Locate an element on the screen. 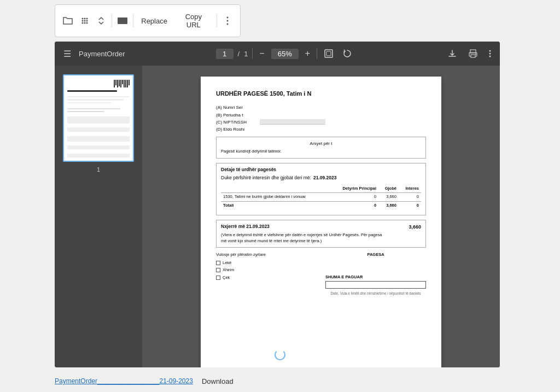  pagesa-section: Vulosje për plëratim zyrtare Lekë Xhirim… is located at coordinates (321, 274).